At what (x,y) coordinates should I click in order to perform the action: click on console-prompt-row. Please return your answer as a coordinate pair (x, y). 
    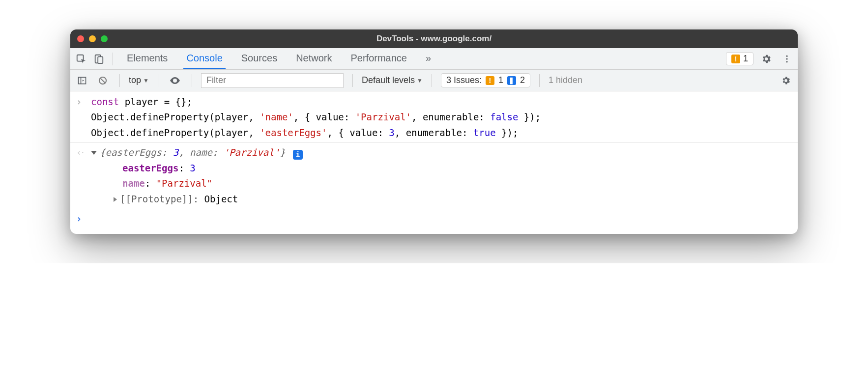
    Looking at the image, I should click on (434, 219).